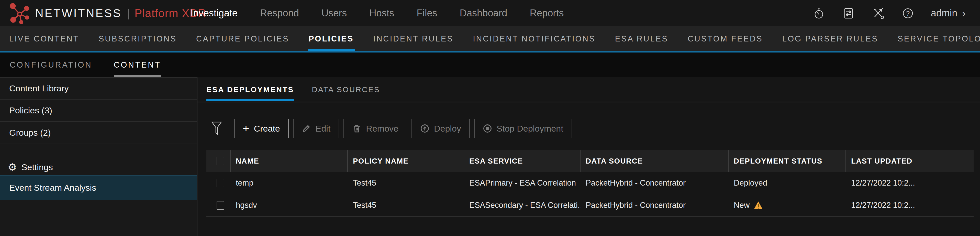  Describe the element at coordinates (908, 13) in the screenshot. I see `help-icon: ?` at that location.